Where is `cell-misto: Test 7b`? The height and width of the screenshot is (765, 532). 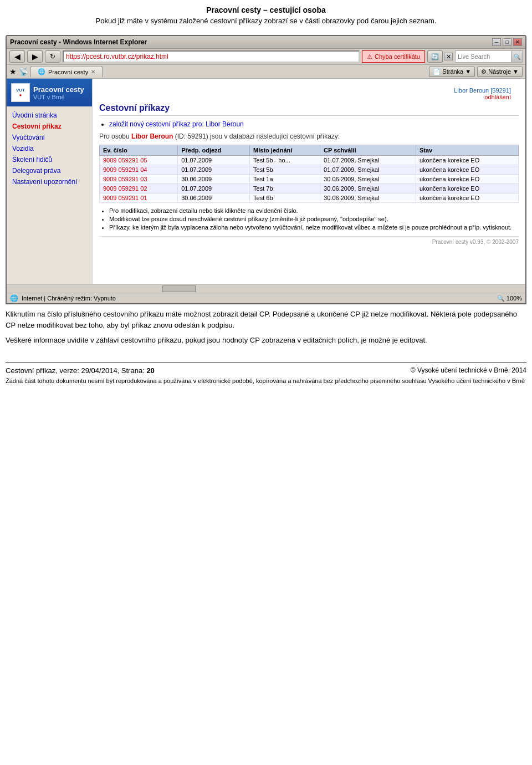
cell-misto: Test 7b is located at coordinates (285, 188).